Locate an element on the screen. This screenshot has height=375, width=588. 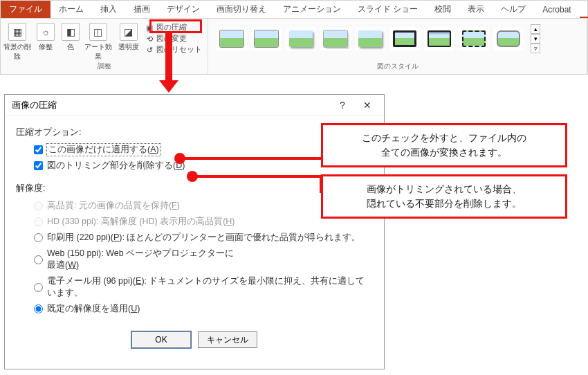
radio-web-150-input is located at coordinates (39, 260).